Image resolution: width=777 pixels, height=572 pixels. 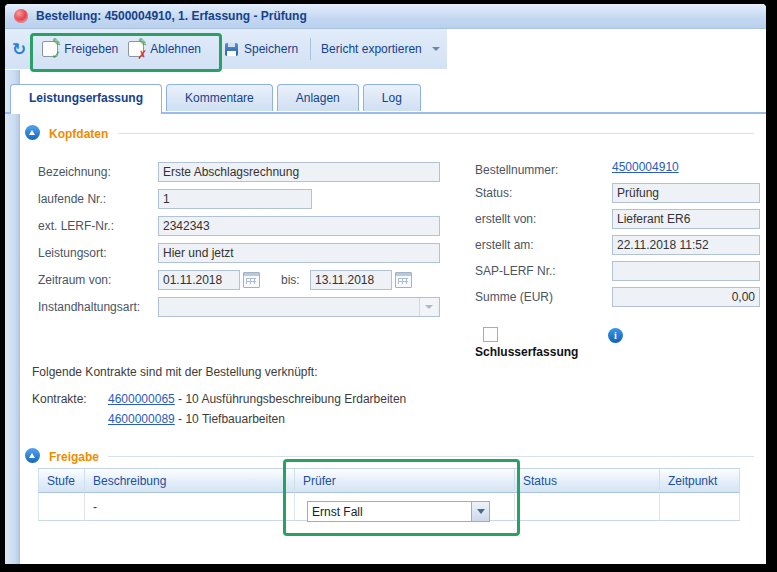 I want to click on bezeichnung-label: Bezeichnung:, so click(x=74, y=172).